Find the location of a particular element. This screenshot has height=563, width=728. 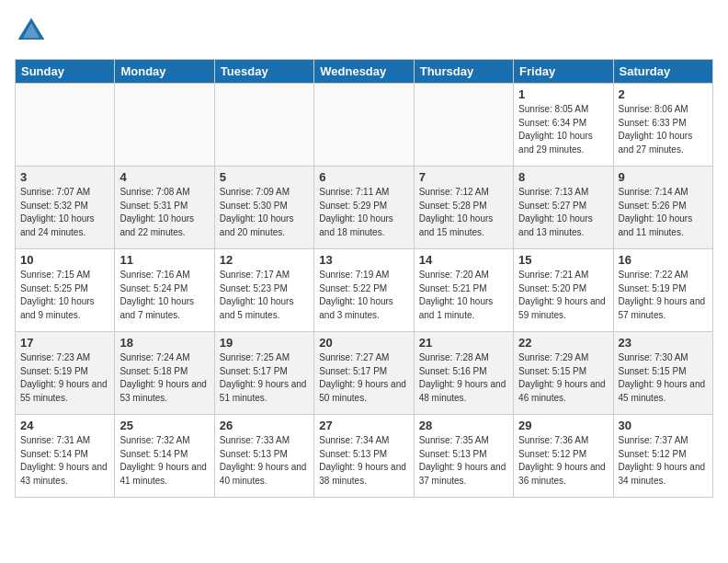

day-info: Sunrise: 8:06 AM Sunset: 6:33 PM Dayligh… is located at coordinates (664, 130).